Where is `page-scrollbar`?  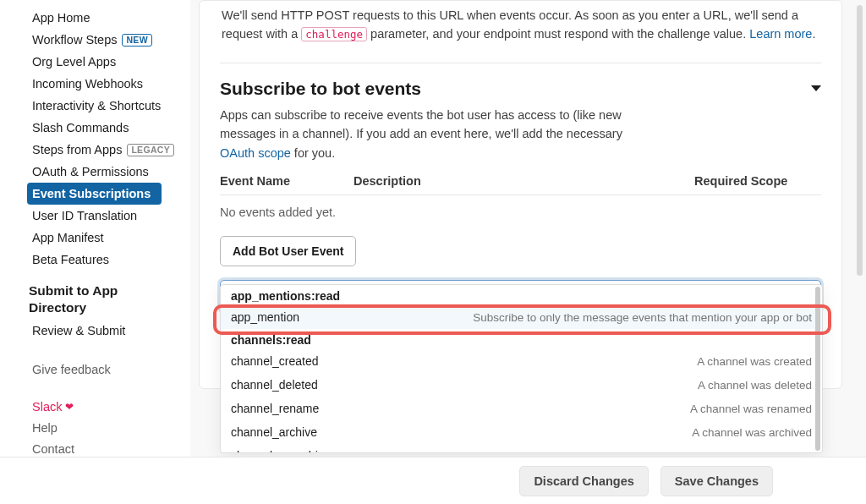 page-scrollbar is located at coordinates (859, 140).